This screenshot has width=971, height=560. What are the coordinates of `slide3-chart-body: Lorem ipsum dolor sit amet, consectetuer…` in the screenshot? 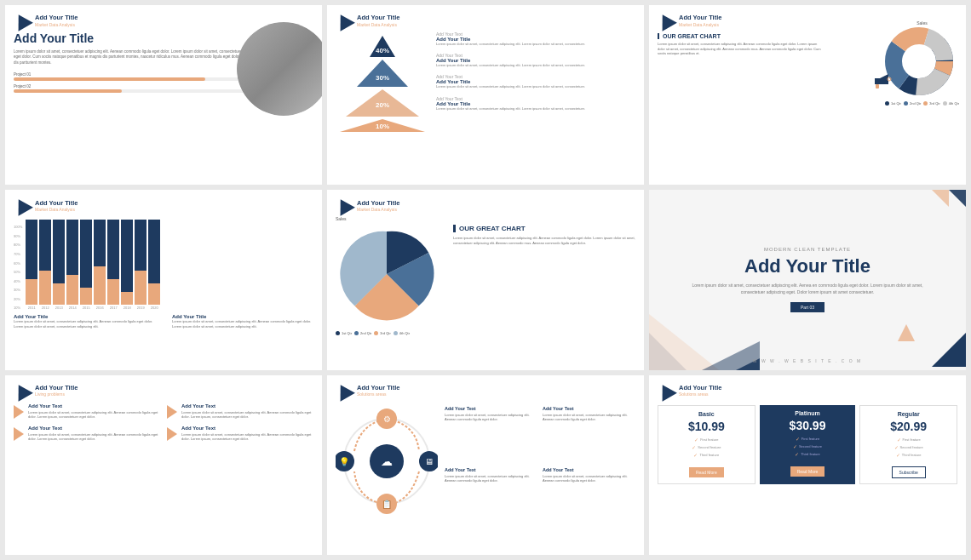 It's located at (740, 49).